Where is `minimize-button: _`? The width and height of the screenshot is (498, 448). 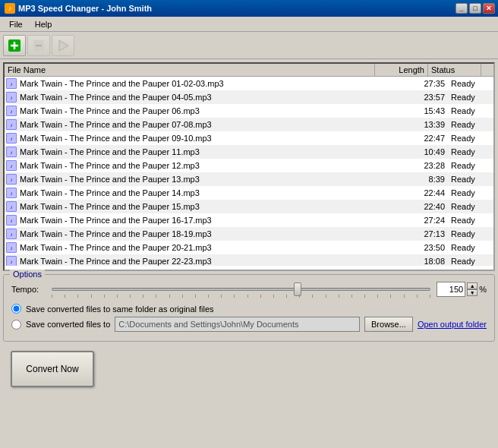 minimize-button: _ is located at coordinates (462, 8).